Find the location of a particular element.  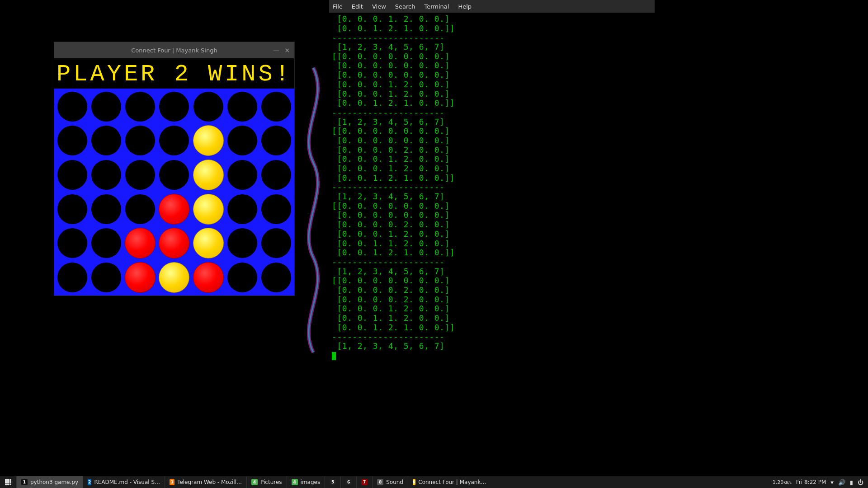

taskbar-item-icon: 1 is located at coordinates (24, 482).